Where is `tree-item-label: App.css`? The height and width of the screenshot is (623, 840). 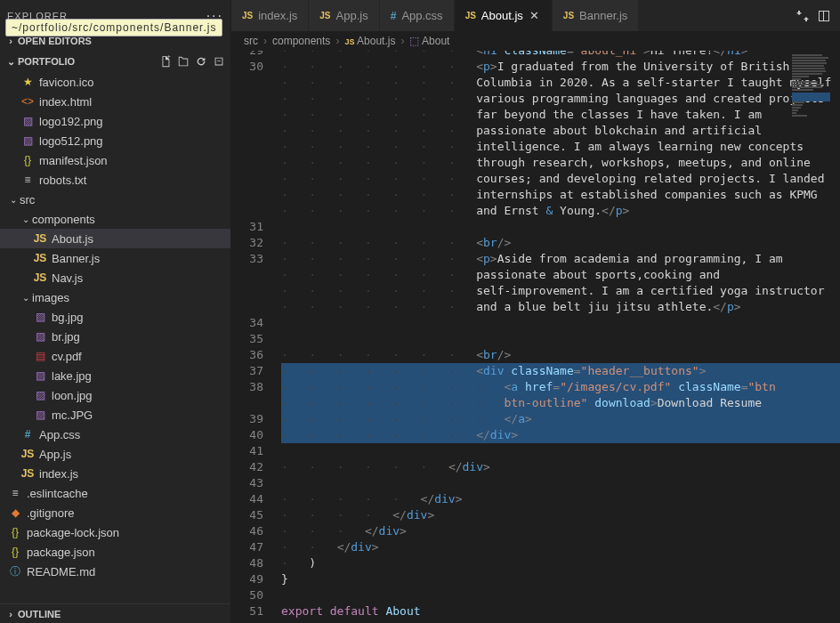 tree-item-label: App.css is located at coordinates (60, 434).